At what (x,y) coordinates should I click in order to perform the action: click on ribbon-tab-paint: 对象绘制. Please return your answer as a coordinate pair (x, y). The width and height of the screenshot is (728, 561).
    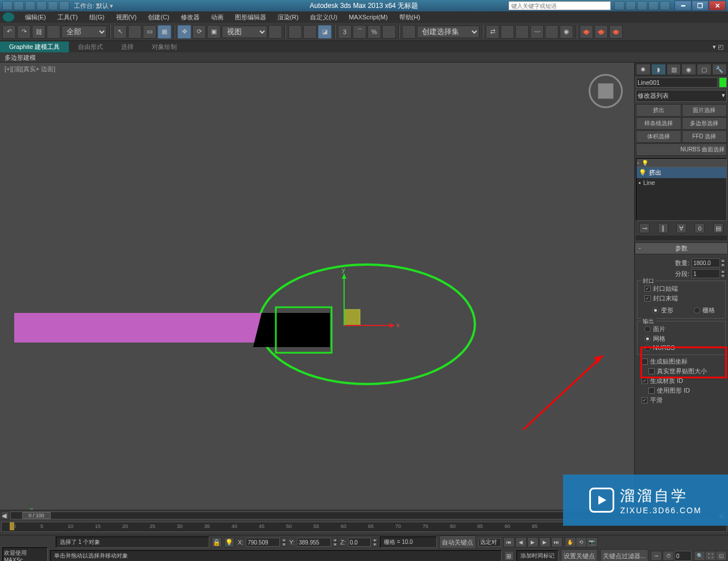
    Looking at the image, I should click on (164, 47).